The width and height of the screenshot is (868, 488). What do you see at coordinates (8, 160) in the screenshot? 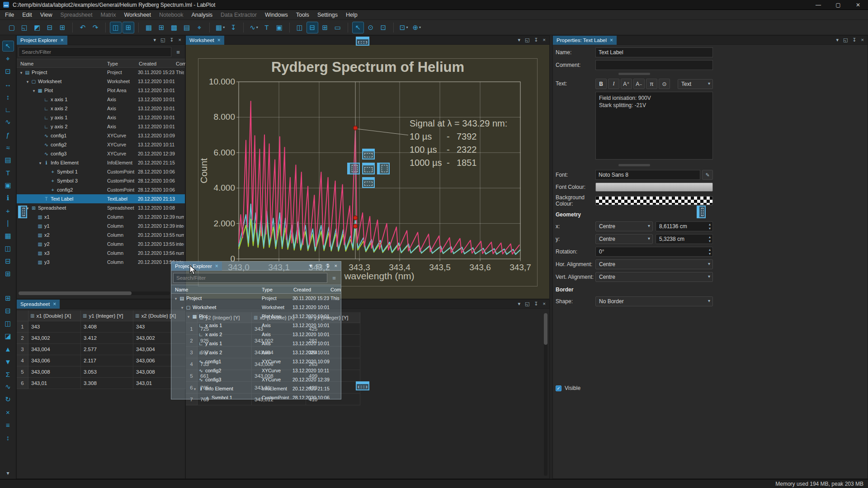
I see `add-legend-button: ▤` at bounding box center [8, 160].